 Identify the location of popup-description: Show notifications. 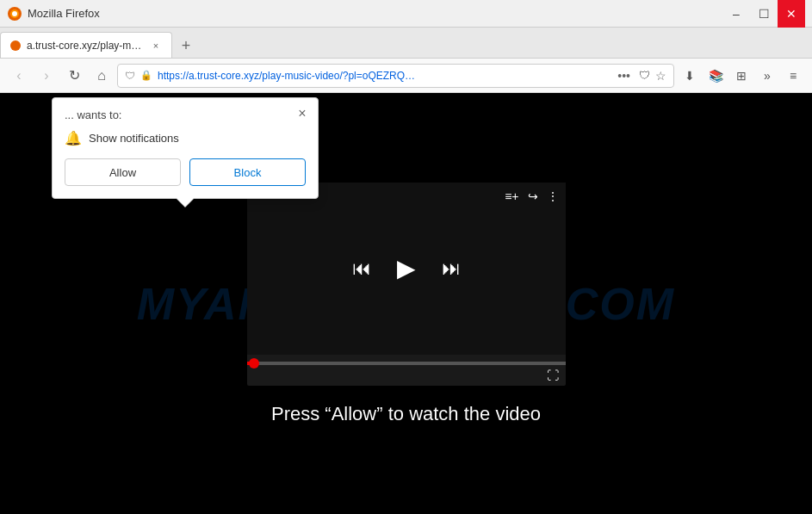
(134, 138).